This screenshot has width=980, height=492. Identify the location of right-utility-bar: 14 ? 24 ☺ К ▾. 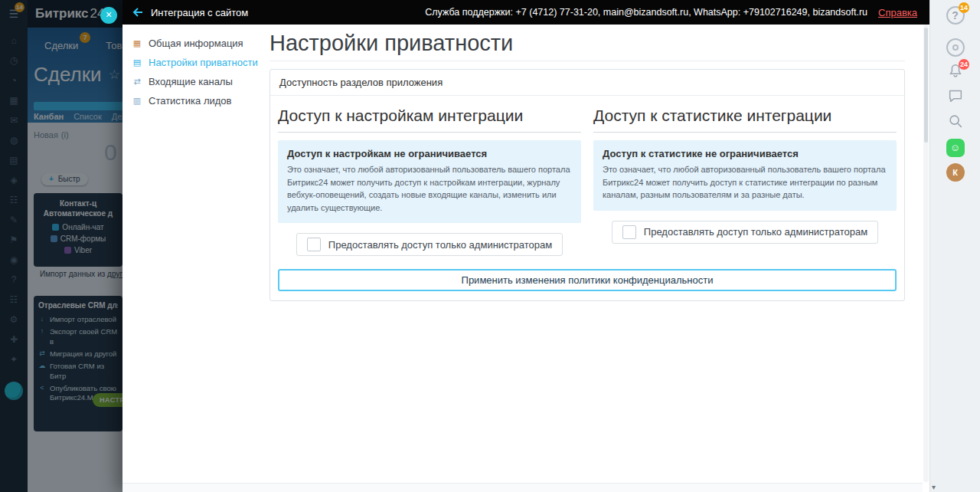
(955, 246).